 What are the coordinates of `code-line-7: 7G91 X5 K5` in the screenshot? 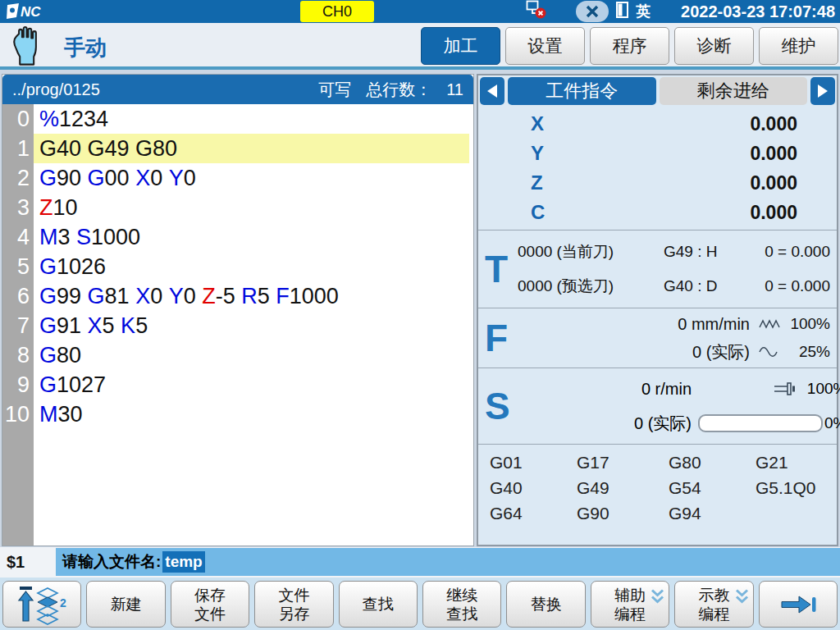 It's located at (238, 326).